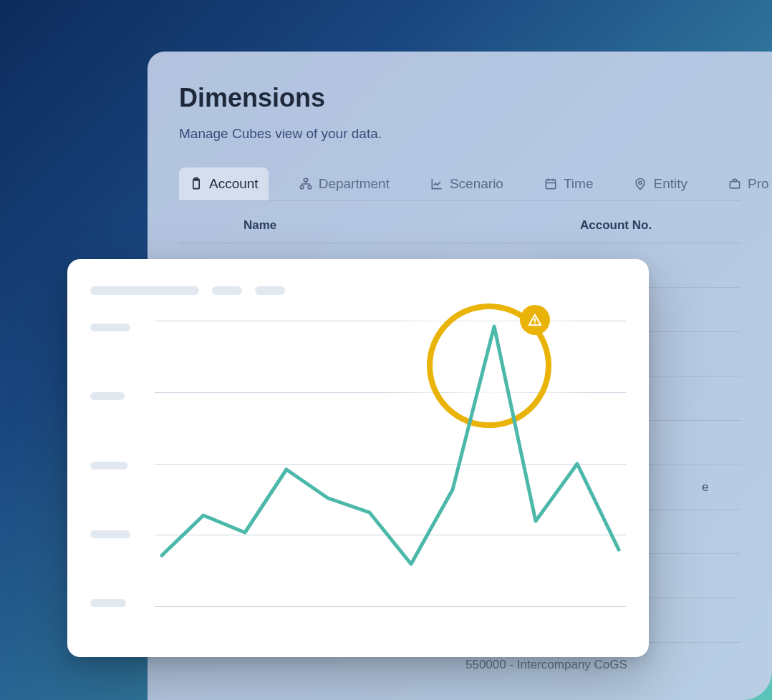  I want to click on tab-label: Time, so click(579, 184).